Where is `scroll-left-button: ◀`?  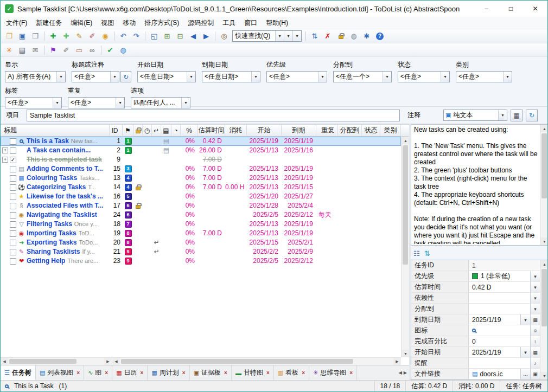 scroll-left-button: ◀ is located at coordinates (116, 362).